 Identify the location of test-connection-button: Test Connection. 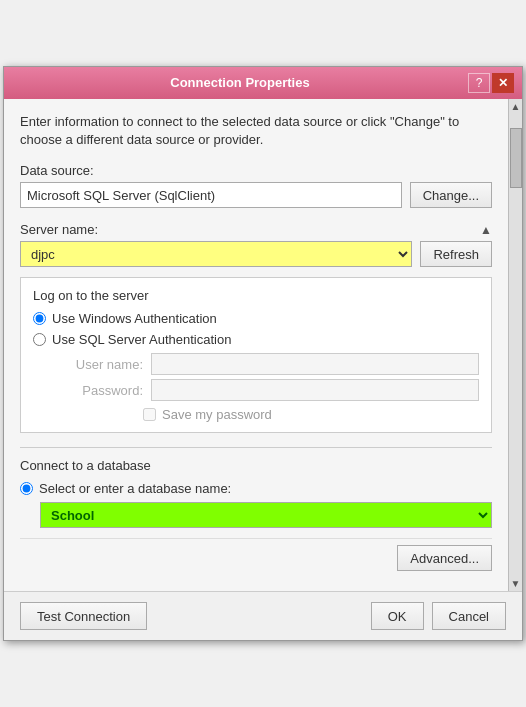
(84, 616).